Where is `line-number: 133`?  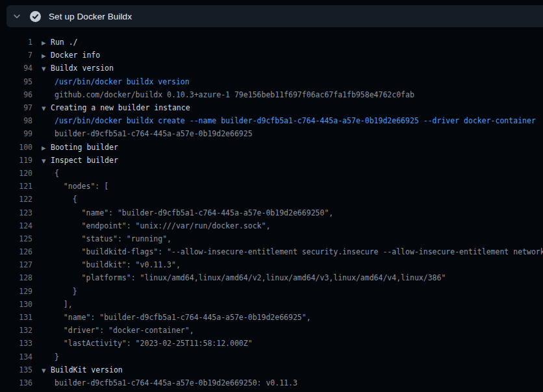 line-number: 133 is located at coordinates (16, 343).